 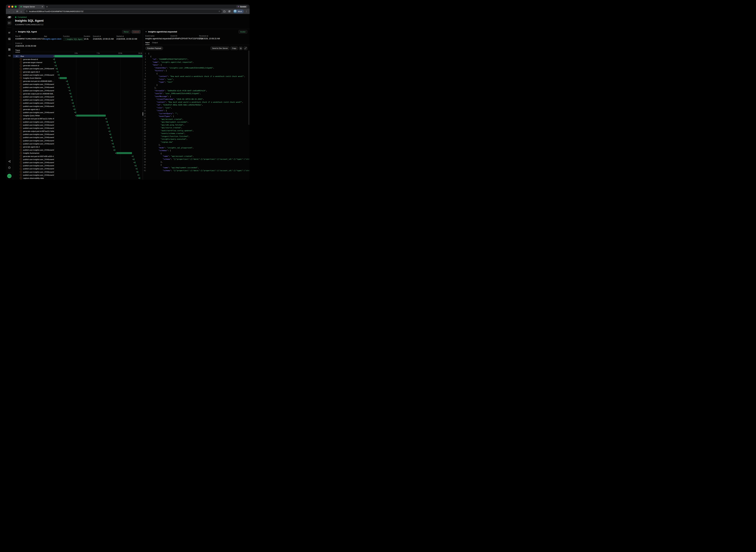 What do you see at coordinates (78, 116) in the screenshot?
I see `trace-row: ∿Insights Query Writer` at bounding box center [78, 116].